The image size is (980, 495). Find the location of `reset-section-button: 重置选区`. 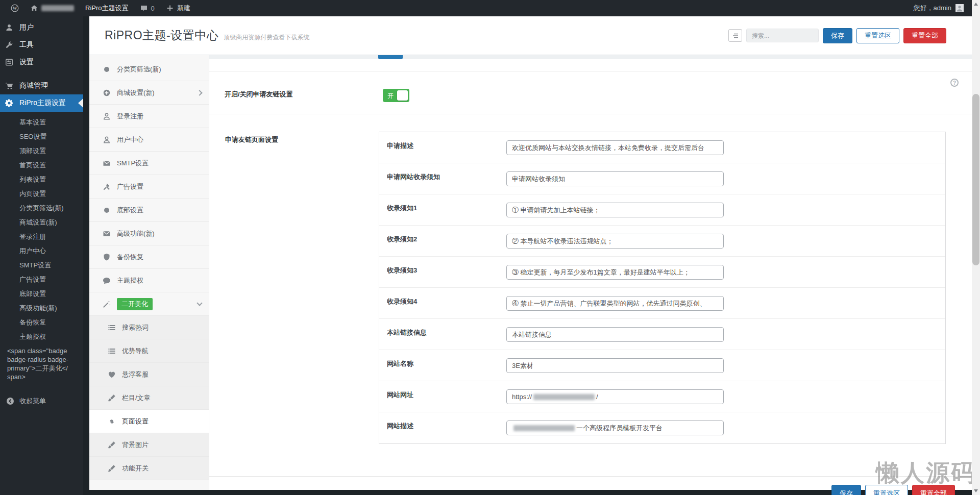

reset-section-button: 重置选区 is located at coordinates (878, 36).